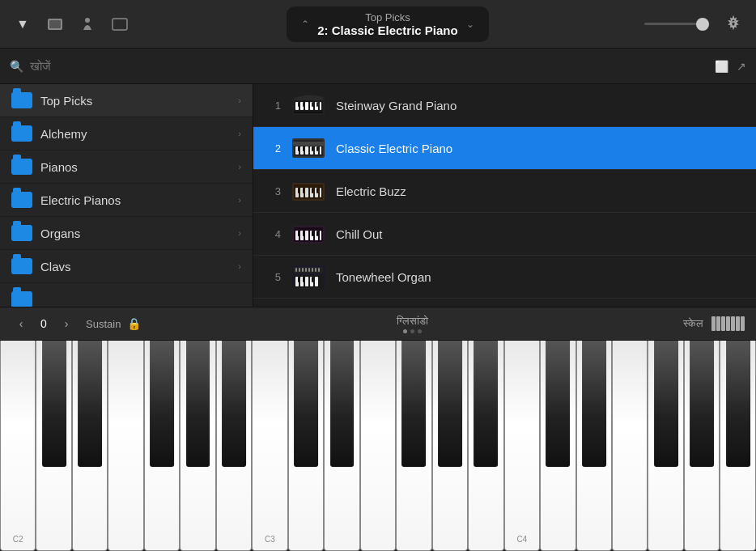 This screenshot has height=551, width=756. Describe the element at coordinates (470, 24) in the screenshot. I see `chevron-down-icon: ⌄` at that location.